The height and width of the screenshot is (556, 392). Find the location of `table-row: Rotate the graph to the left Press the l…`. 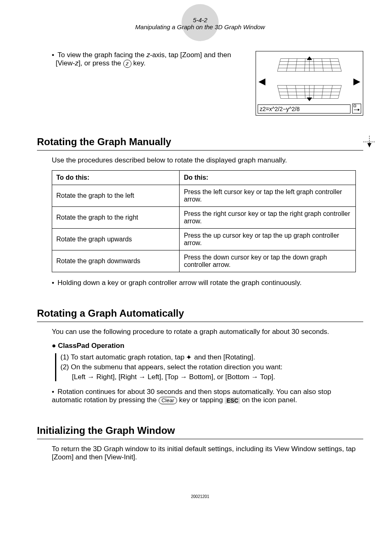

table-row: Rotate the graph to the left Press the l… is located at coordinates (204, 196).